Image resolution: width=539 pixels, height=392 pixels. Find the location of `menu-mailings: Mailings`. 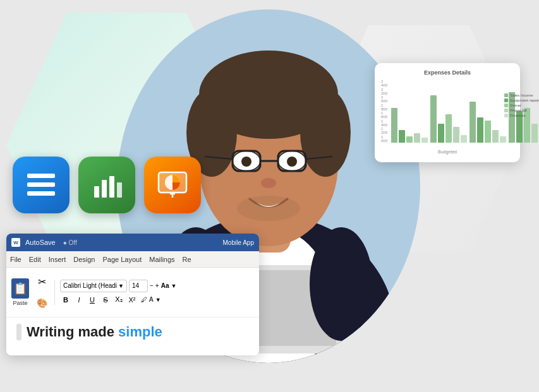

menu-mailings: Mailings is located at coordinates (162, 259).